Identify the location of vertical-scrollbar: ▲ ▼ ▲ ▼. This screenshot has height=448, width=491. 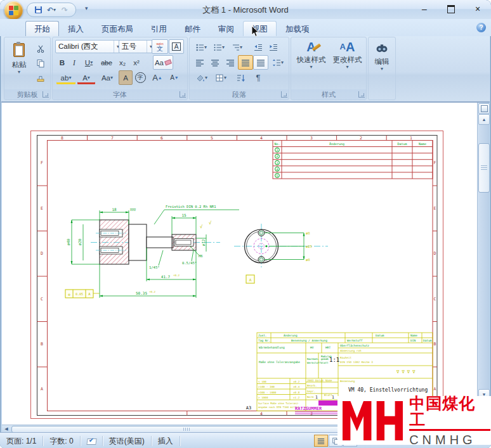
(483, 264).